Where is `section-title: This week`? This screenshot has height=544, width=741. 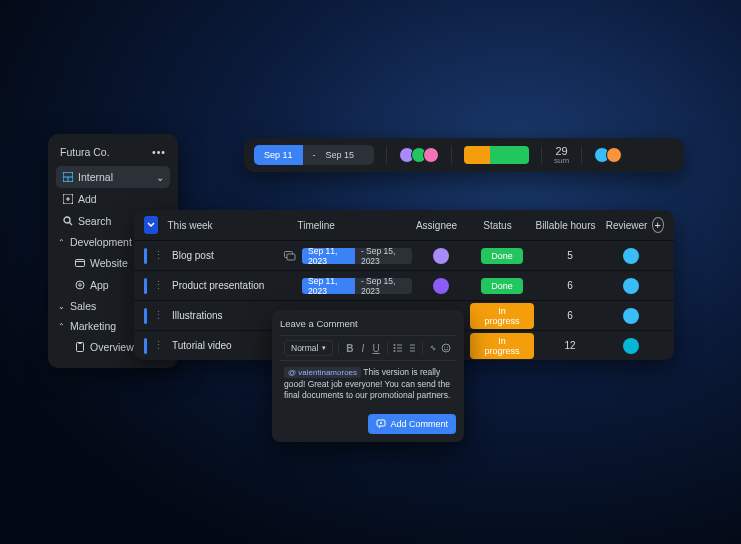 section-title: This week is located at coordinates (233, 226).